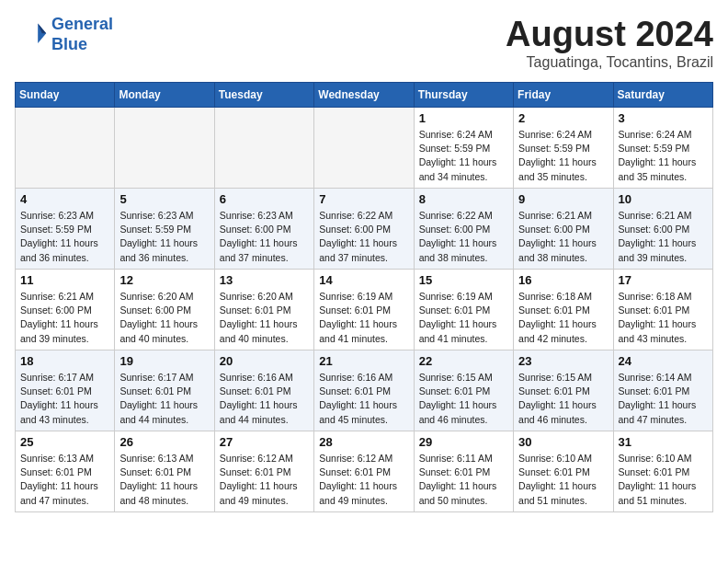 This screenshot has height=563, width=728. I want to click on day-number: 16, so click(563, 280).